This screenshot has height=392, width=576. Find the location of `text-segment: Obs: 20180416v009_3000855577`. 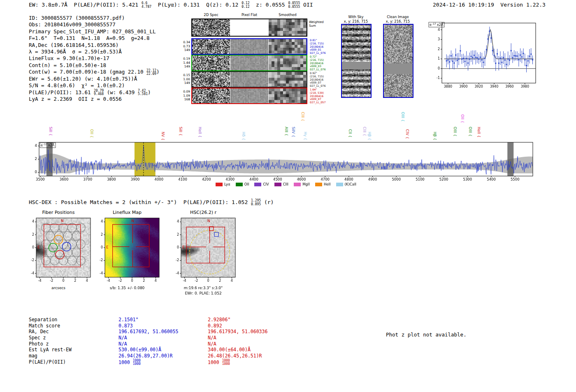

text-segment: Obs: 20180416v009_3000855577 is located at coordinates (72, 25).